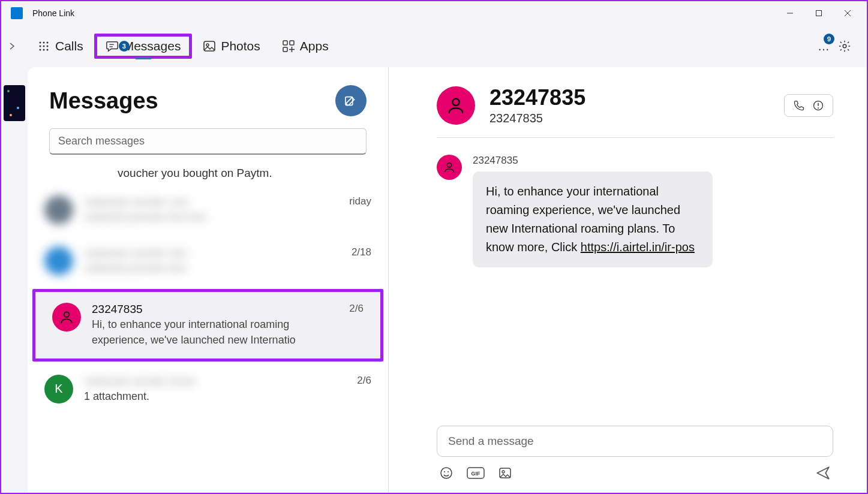 Image resolution: width=868 pixels, height=494 pixels. What do you see at coordinates (476, 474) in the screenshot?
I see `svg-text: GIF` at bounding box center [476, 474].